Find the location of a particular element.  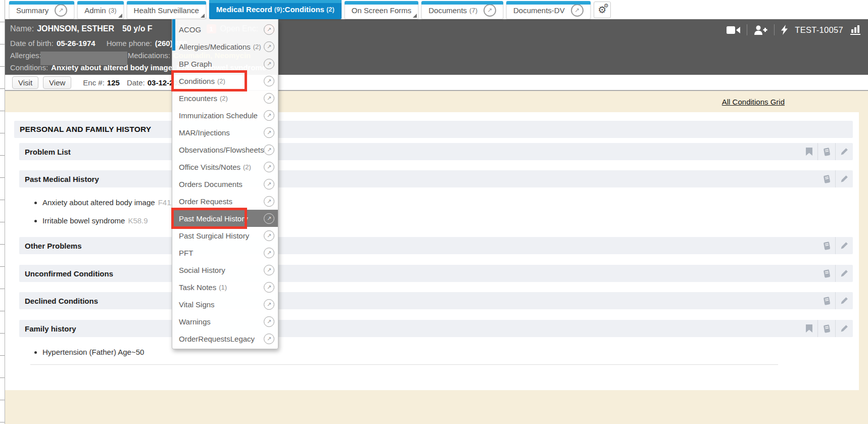

menu-item-label: BP Graph is located at coordinates (196, 64).